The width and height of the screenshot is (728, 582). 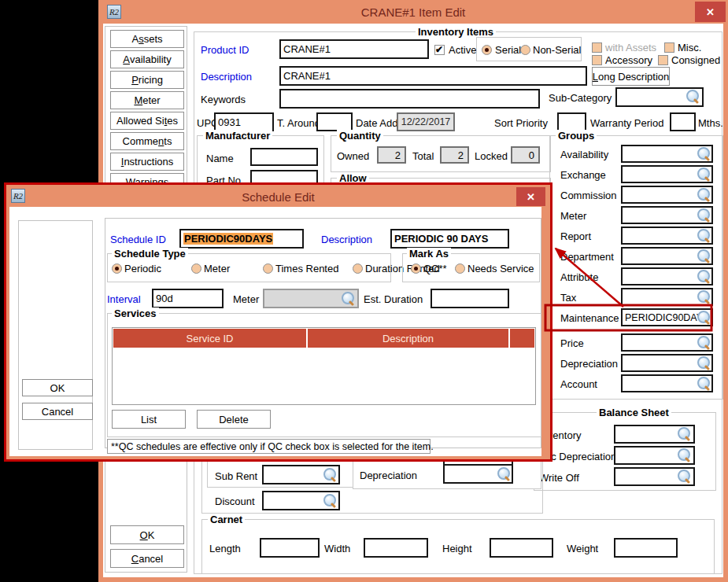 What do you see at coordinates (357, 269) in the screenshot?
I see `duration-rented-radio` at bounding box center [357, 269].